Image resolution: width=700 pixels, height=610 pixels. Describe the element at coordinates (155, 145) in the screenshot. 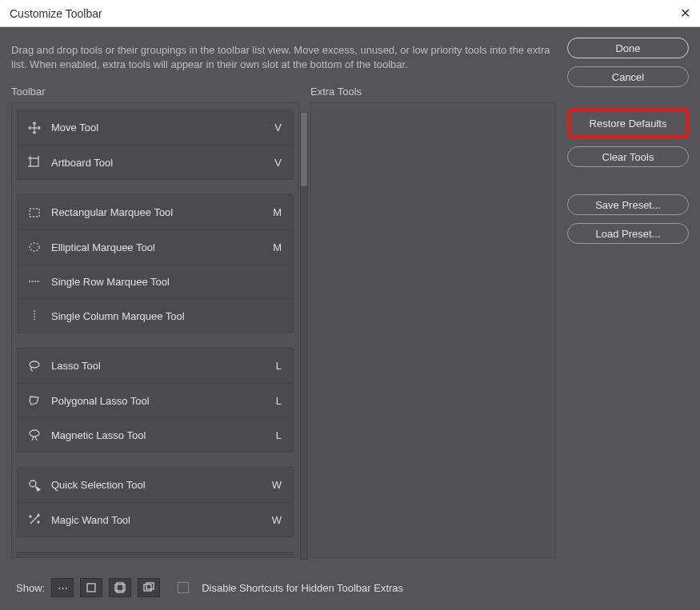

I see `tool-group: Move ToolVArtboard ToolV` at that location.